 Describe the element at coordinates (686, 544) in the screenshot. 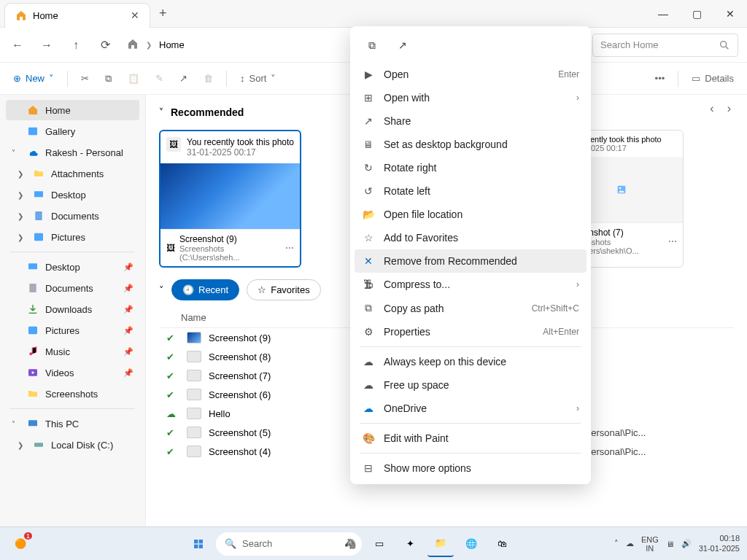

I see `volume-icon: 🔊` at that location.